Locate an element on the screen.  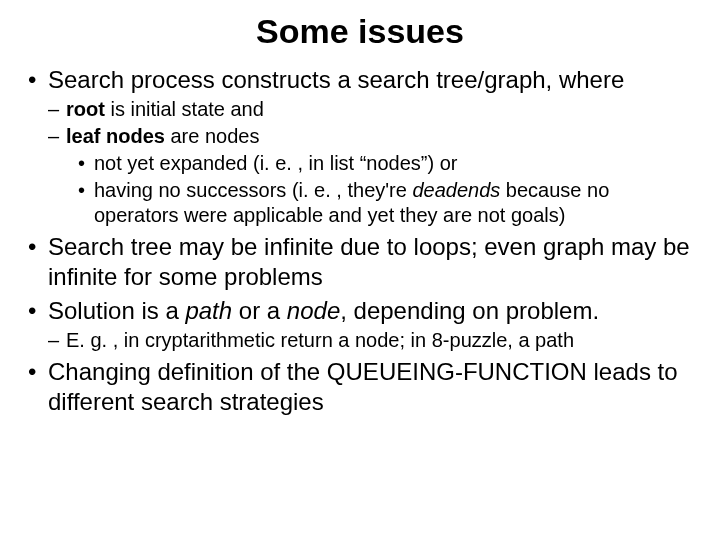
bullet-1-sub2-b-em: deadends is located at coordinates (456, 190).